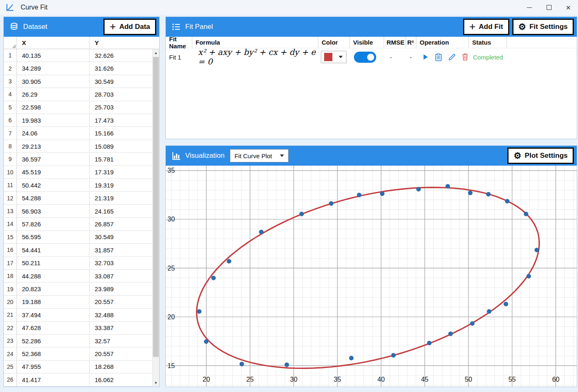 This screenshot has height=392, width=578. Describe the element at coordinates (121, 146) in the screenshot. I see `cell-y: 15.089` at that location.